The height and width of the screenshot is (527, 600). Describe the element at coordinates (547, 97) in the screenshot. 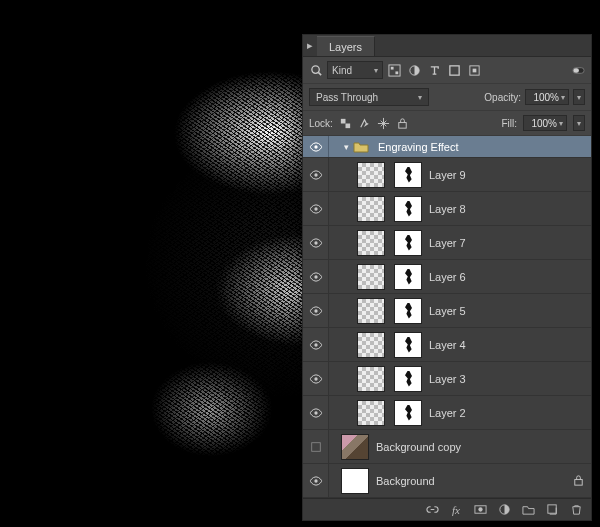

I see `opacity-input: 100% ▾` at that location.